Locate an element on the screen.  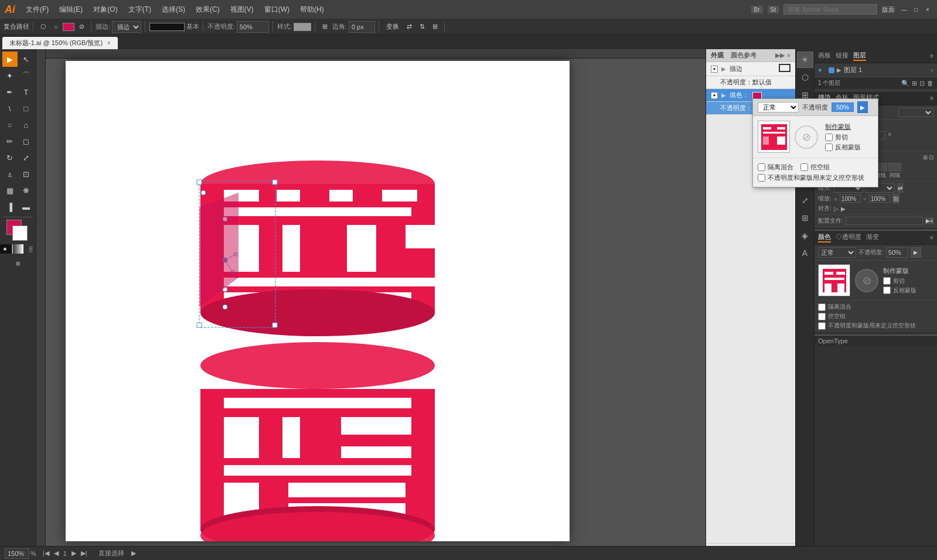
tool-symbol: ❋ is located at coordinates (26, 190).